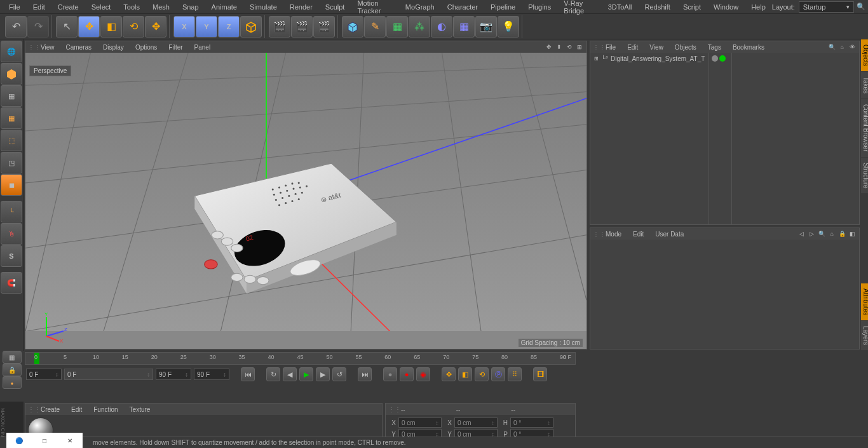 The height and width of the screenshot is (448, 868). Describe the element at coordinates (715, 58) in the screenshot. I see `visibility-tag-top` at that location.